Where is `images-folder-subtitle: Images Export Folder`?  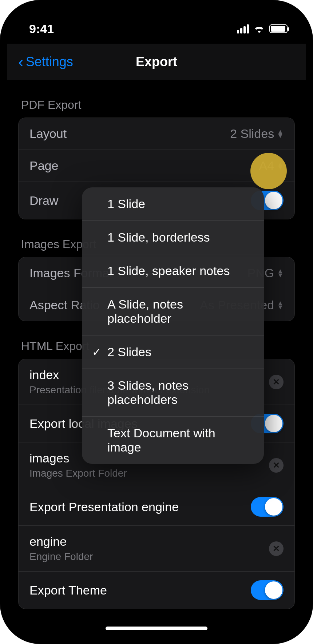
images-folder-subtitle: Images Export Folder is located at coordinates (78, 473).